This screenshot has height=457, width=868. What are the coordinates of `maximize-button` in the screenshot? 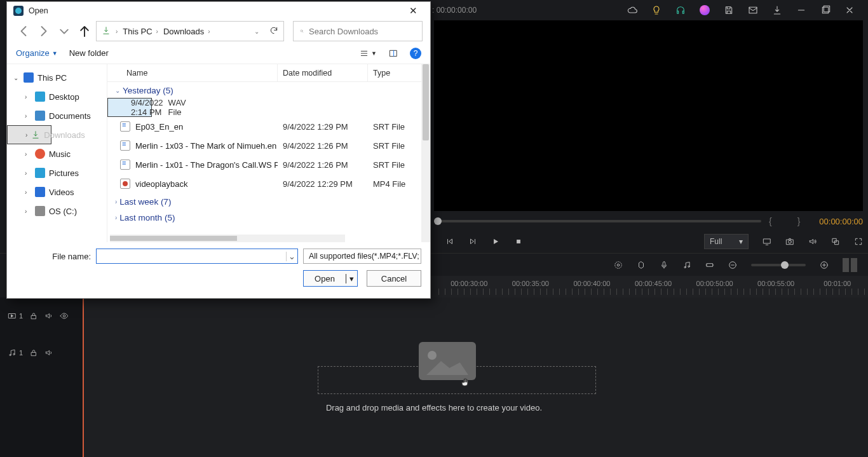 It's located at (825, 10).